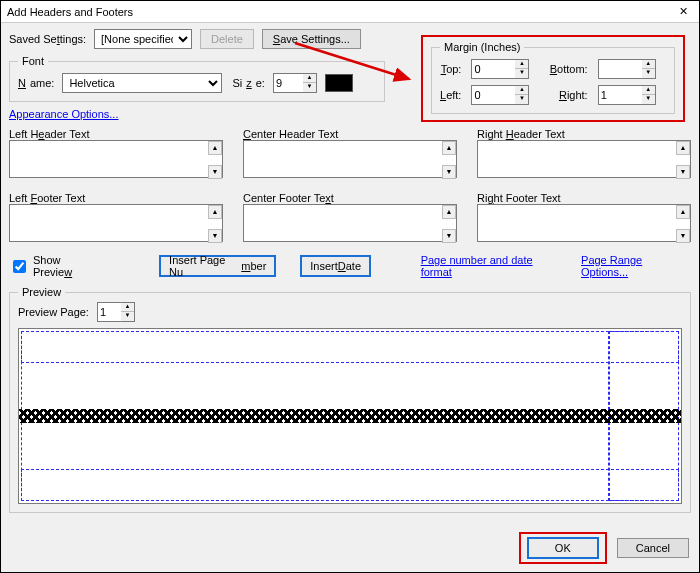  I want to click on ok-highlight: OK, so click(563, 548).